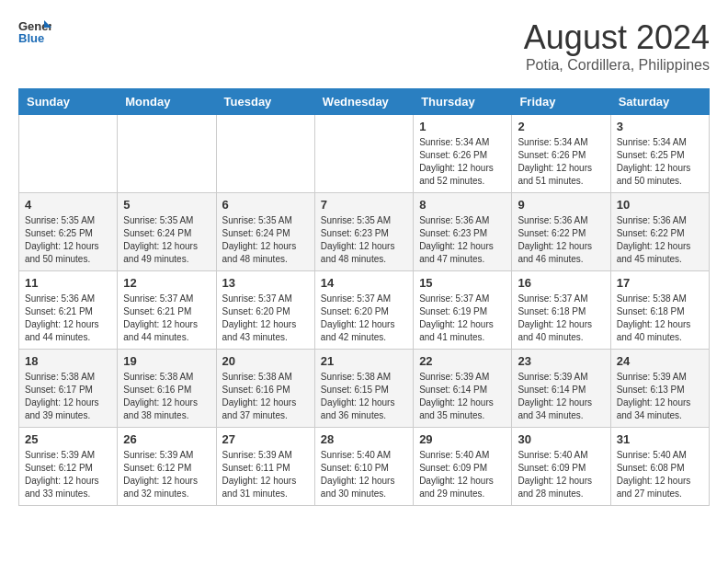  What do you see at coordinates (660, 162) in the screenshot?
I see `day-info: Sunrise: 5:34 AM Sunset: 6:25 PM Dayligh…` at bounding box center [660, 162].